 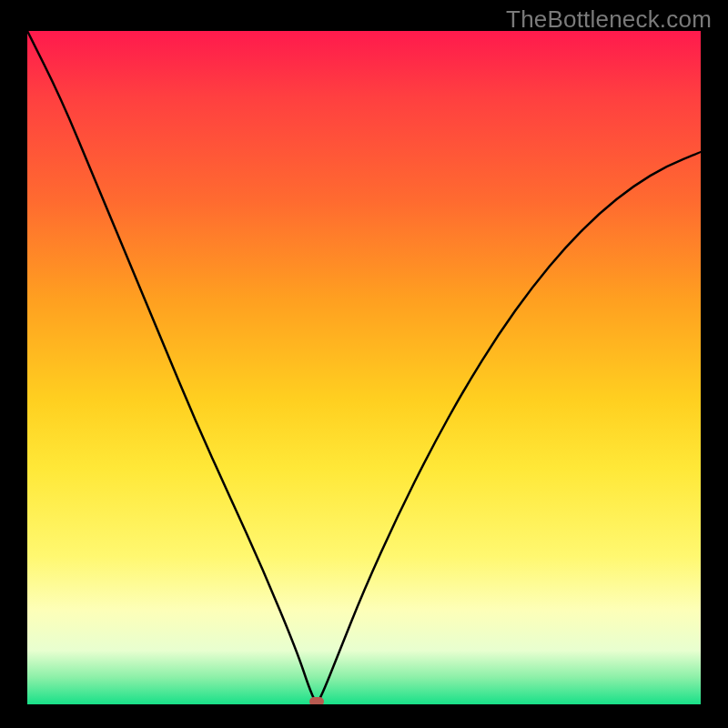 I want to click on watermark-text: TheBottleneck.com, so click(x=609, y=20).